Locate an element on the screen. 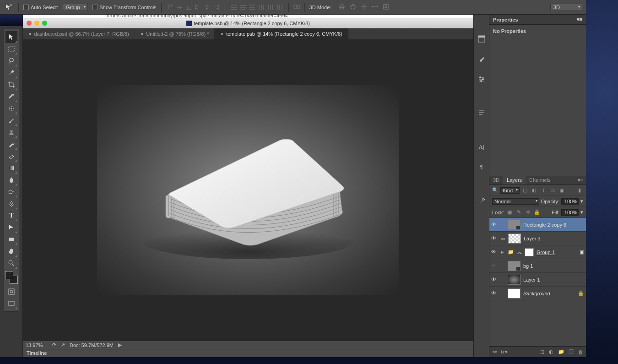  opacity-field: 100% is located at coordinates (570, 201).